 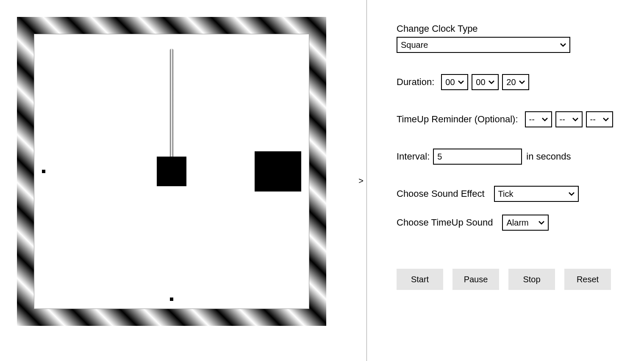 I want to click on start-button: Start, so click(x=420, y=279).